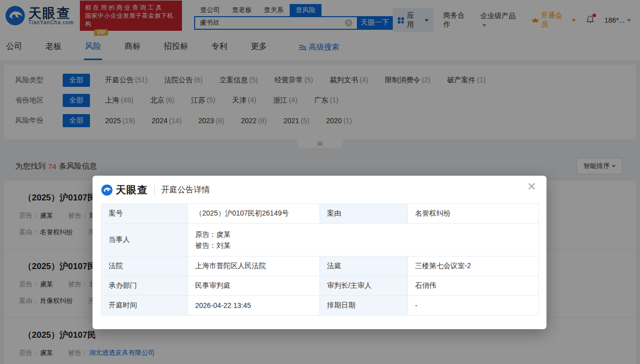 Image resolution: width=640 pixels, height=364 pixels. I want to click on court-label: 法院, so click(145, 267).